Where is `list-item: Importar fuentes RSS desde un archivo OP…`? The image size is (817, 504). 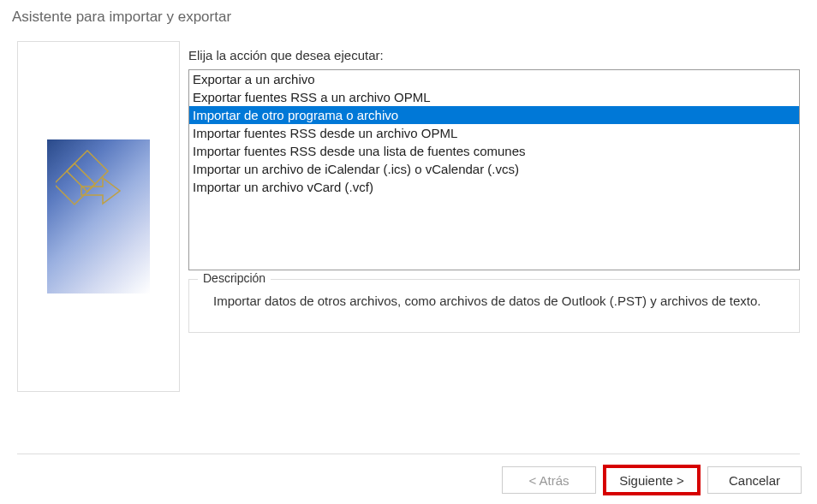 list-item: Importar fuentes RSS desde un archivo OP… is located at coordinates (494, 133).